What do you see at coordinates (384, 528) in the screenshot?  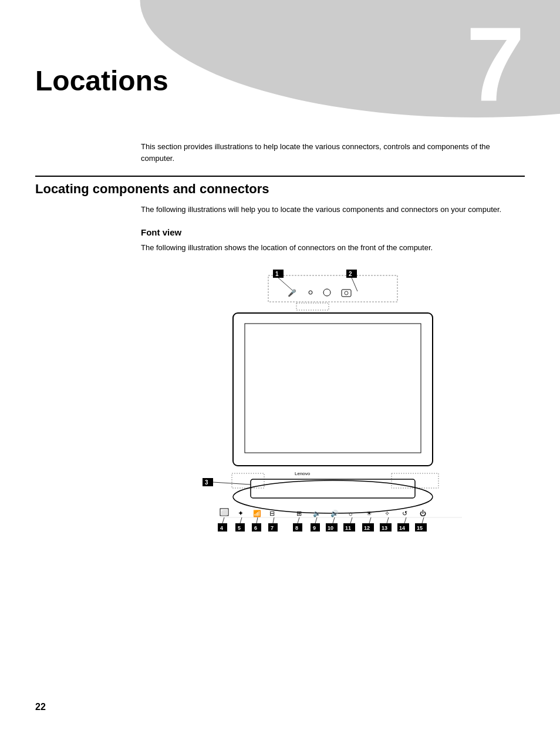 I see `svg-text: 13` at bounding box center [384, 528].